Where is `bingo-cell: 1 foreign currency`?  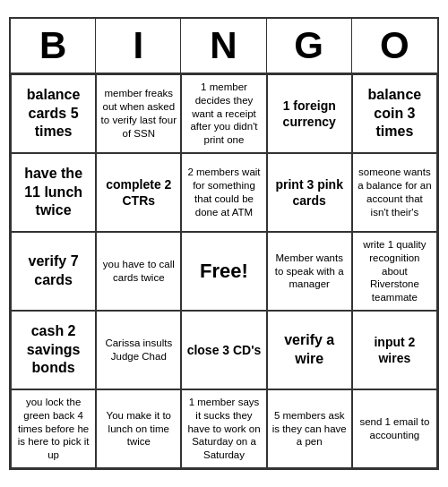
bingo-cell: 1 foreign currency is located at coordinates (310, 114).